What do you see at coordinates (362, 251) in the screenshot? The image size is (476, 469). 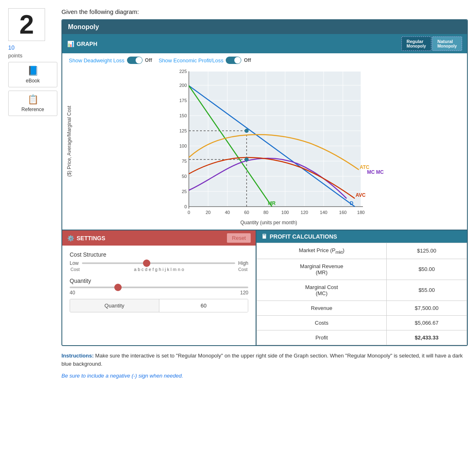 I see `table-row: Market Price (Pmkt) $125.00` at bounding box center [362, 251].